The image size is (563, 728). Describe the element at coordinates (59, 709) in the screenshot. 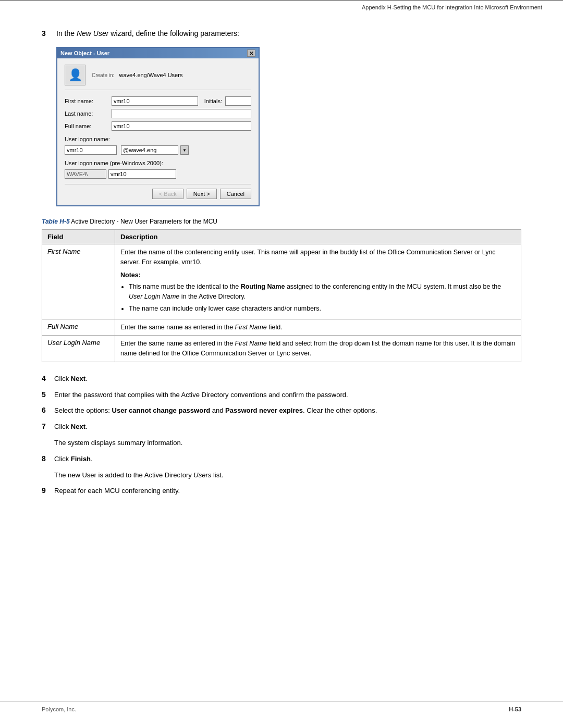

I see `footer-company: Polycom, Inc.` at that location.